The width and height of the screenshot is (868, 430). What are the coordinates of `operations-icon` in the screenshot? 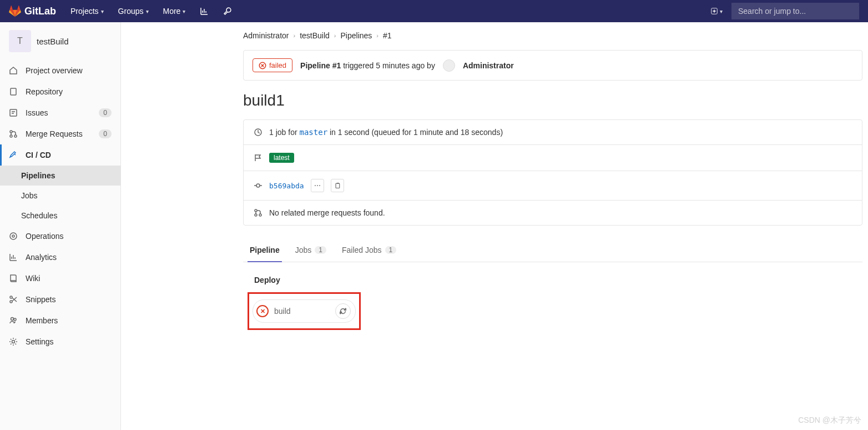 It's located at (13, 236).